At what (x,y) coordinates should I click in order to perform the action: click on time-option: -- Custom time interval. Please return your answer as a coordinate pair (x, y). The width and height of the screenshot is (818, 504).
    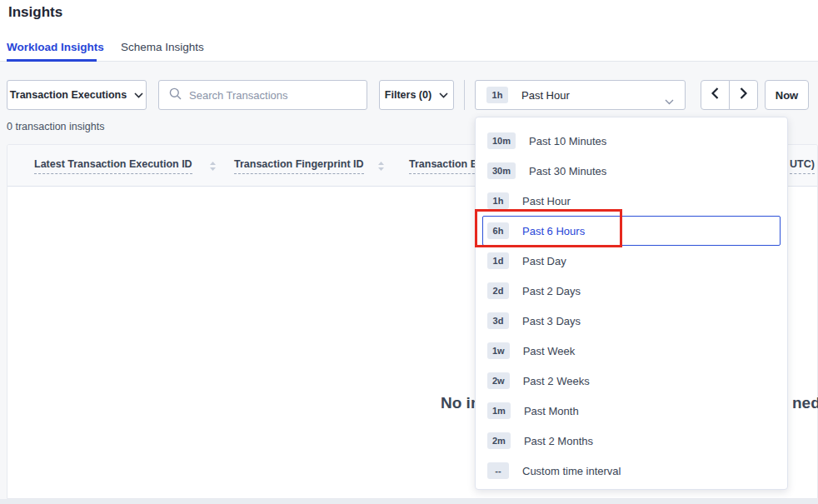
    Looking at the image, I should click on (631, 471).